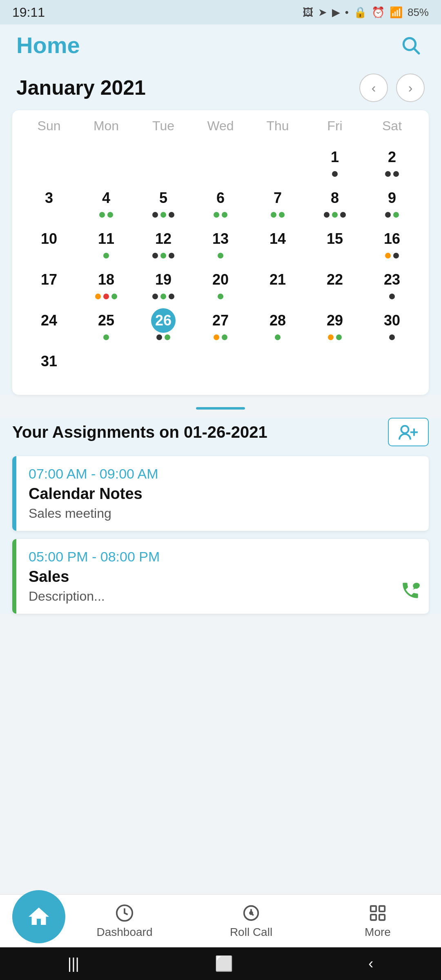 This screenshot has width=441, height=980. I want to click on calendar-day-3: 3, so click(49, 203).